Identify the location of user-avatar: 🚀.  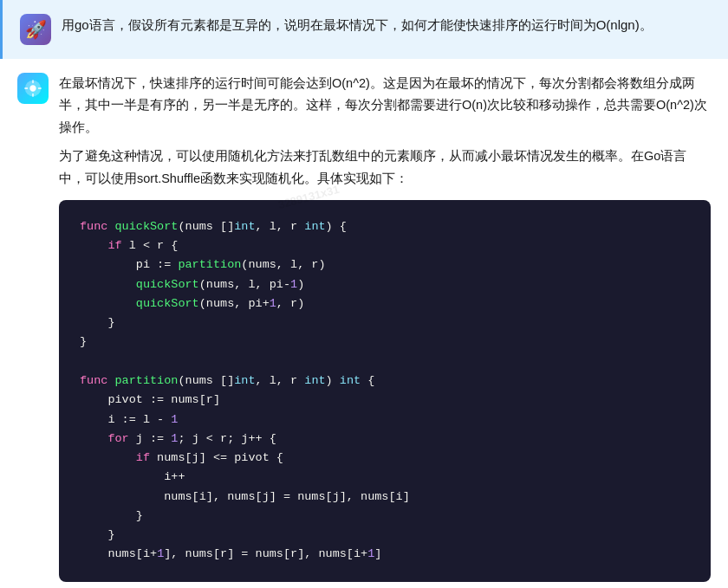
(36, 29).